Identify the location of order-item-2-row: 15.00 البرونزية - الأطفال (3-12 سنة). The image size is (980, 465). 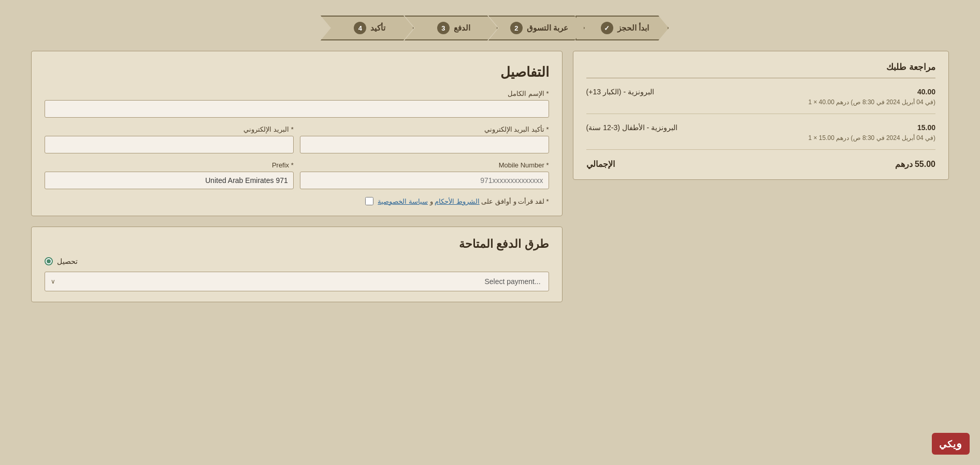
(761, 128).